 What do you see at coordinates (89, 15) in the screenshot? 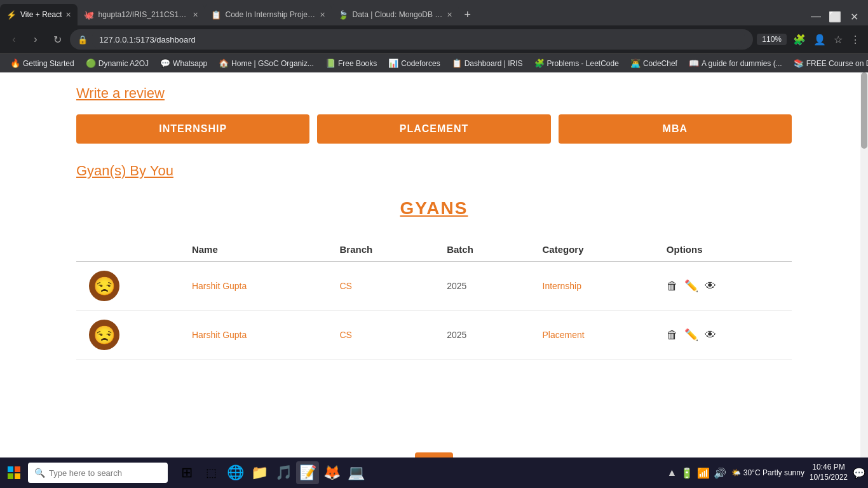
I see `tab-2-icon: 🐙` at bounding box center [89, 15].